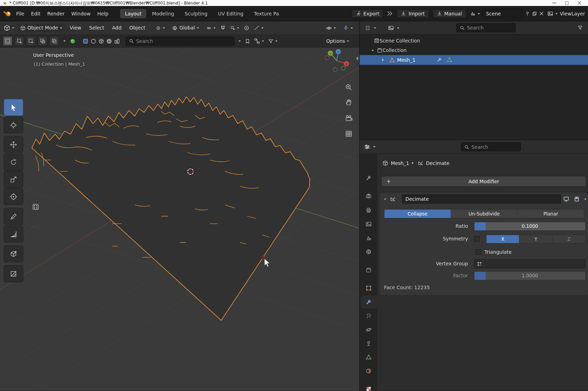  What do you see at coordinates (536, 239) in the screenshot?
I see `symmetry-y-button: Y` at bounding box center [536, 239].